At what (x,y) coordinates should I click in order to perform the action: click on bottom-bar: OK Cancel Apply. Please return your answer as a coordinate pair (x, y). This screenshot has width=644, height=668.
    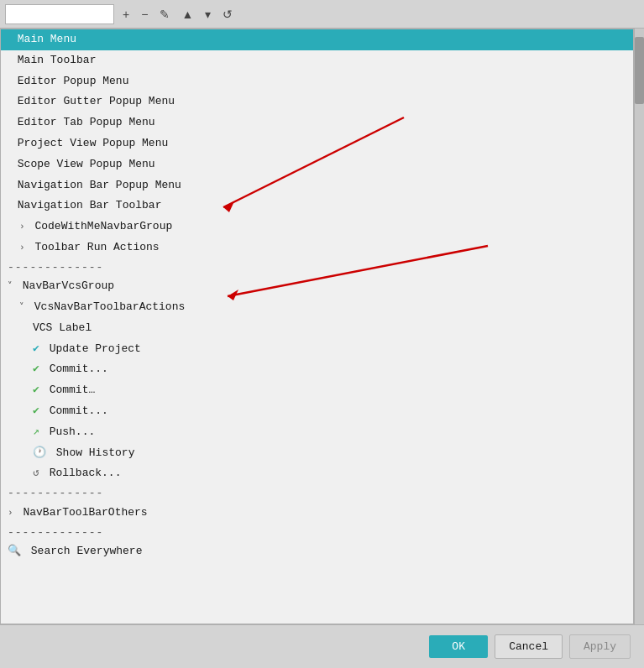
    Looking at the image, I should click on (322, 646).